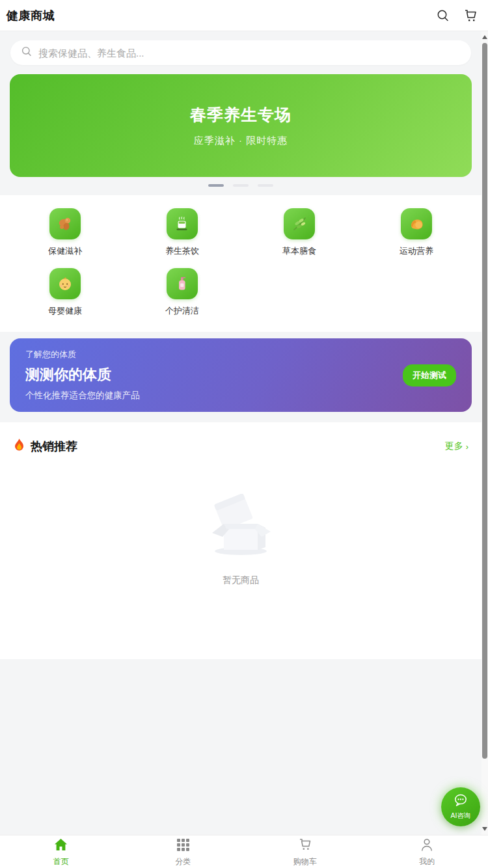 This screenshot has width=488, height=868. What do you see at coordinates (457, 446) in the screenshot?
I see `more-link: 更多 ›` at bounding box center [457, 446].